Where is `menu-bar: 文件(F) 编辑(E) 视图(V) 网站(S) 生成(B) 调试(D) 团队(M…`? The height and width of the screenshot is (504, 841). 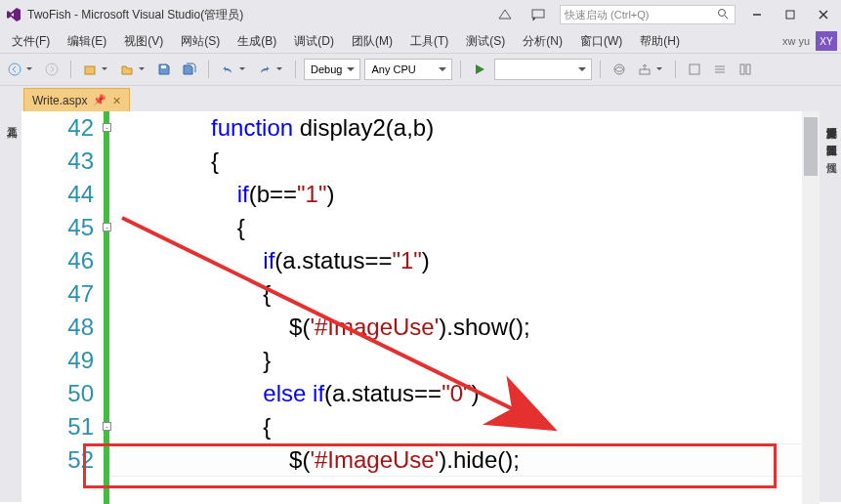
menu-bar: 文件(F) 编辑(E) 视图(V) 网站(S) 生成(B) 调试(D) 团队(M… is located at coordinates (420, 41).